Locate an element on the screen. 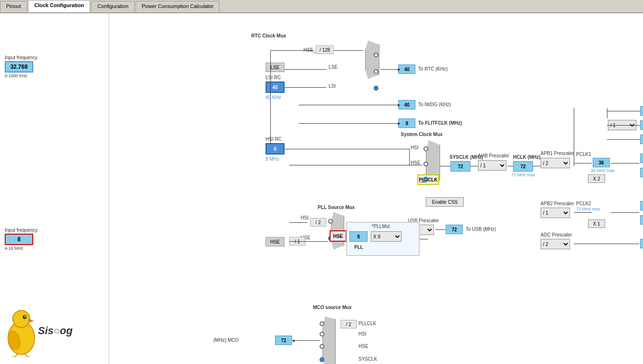  line-lse-rtcmux is located at coordinates (305, 69).